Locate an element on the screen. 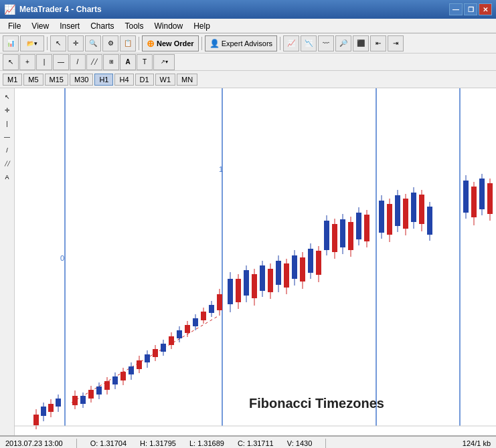 This screenshot has width=496, height=448. status-info: 124/1 kb is located at coordinates (477, 443).